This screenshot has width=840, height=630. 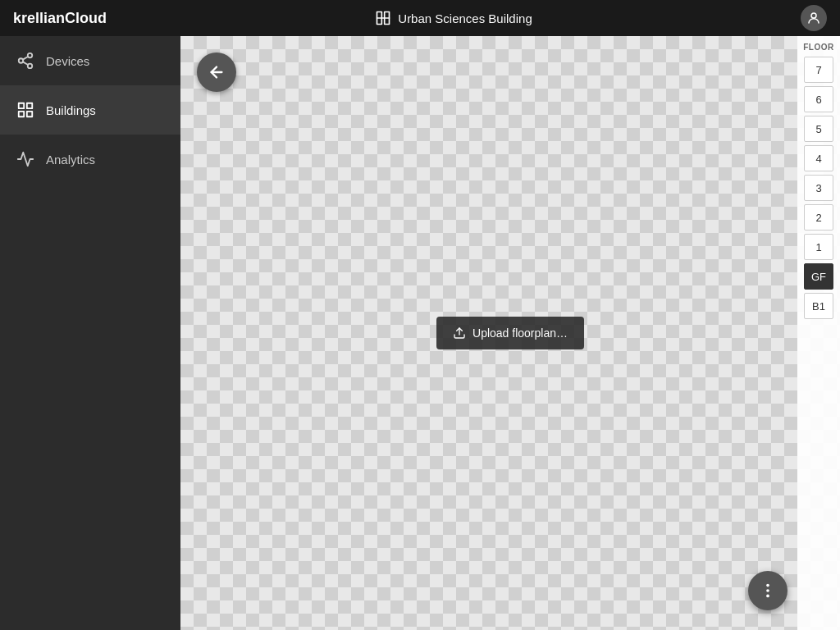 What do you see at coordinates (814, 18) in the screenshot?
I see `user-icon` at bounding box center [814, 18].